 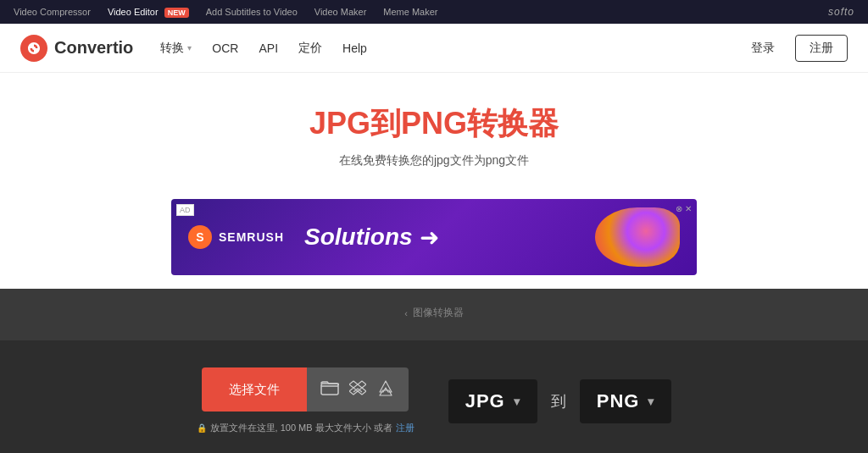 What do you see at coordinates (225, 12) in the screenshot?
I see `top-bar-nav: Video Compressor Video Editor NEW Add Su…` at bounding box center [225, 12].